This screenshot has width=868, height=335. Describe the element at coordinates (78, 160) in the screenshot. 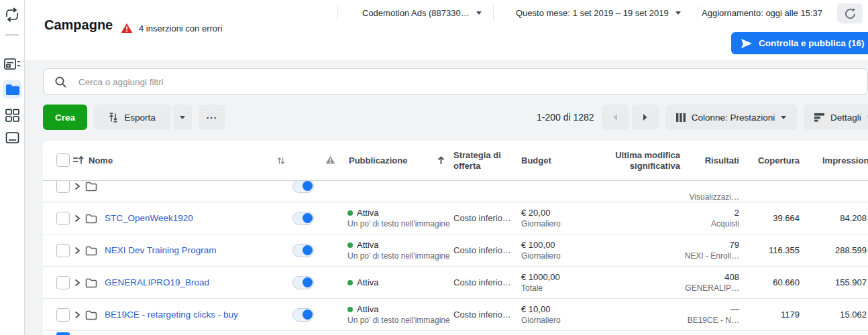

I see `name-sort-icon` at that location.